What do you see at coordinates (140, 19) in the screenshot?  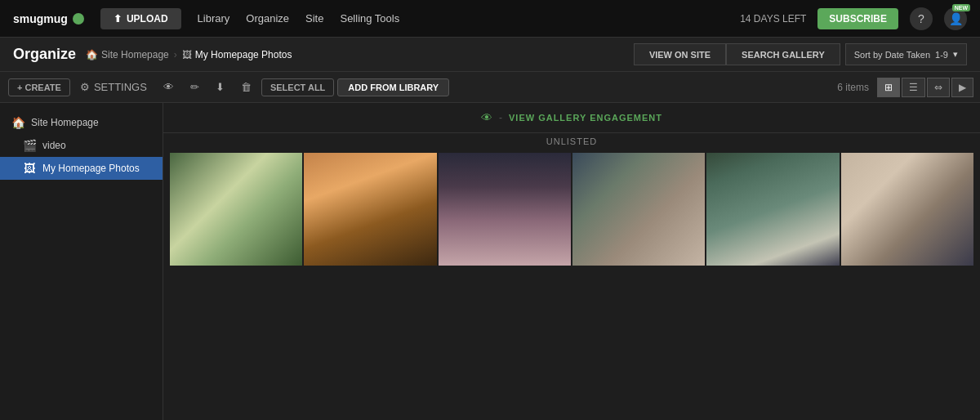 I see `upload-button: ⬆ UPLOAD` at bounding box center [140, 19].